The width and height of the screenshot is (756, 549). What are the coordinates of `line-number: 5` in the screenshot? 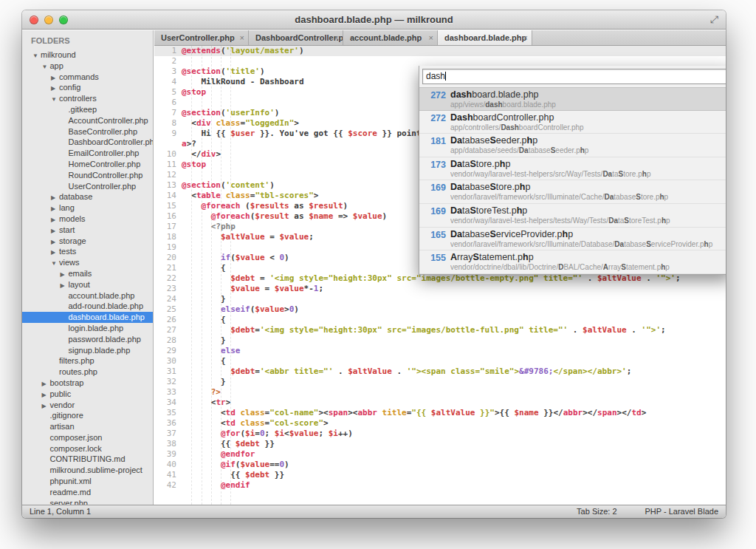 It's located at (165, 92).